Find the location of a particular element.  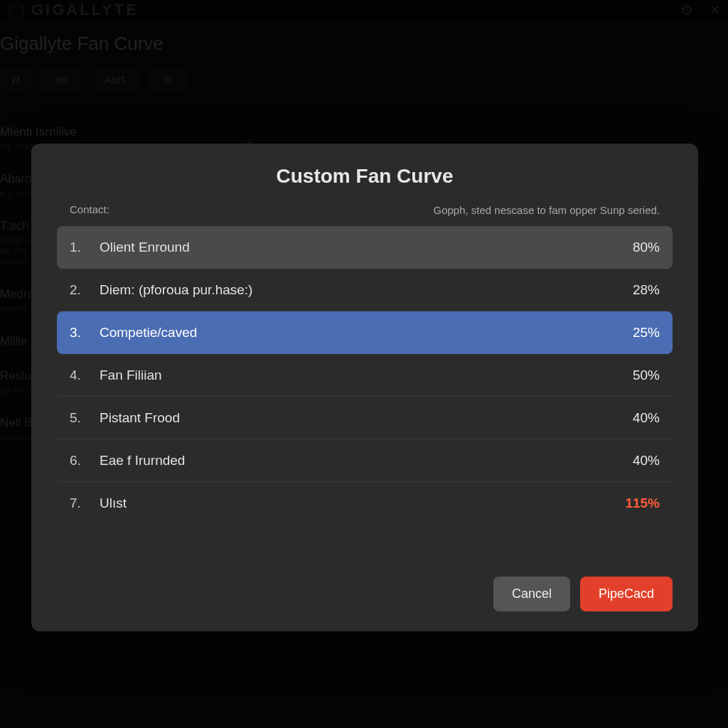

list-item-value: 80% is located at coordinates (646, 247).